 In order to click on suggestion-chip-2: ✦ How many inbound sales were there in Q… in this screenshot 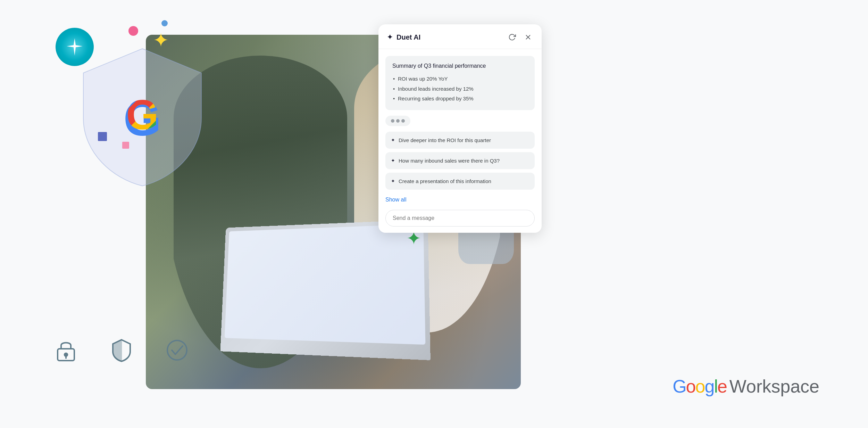, I will do `click(460, 160)`.